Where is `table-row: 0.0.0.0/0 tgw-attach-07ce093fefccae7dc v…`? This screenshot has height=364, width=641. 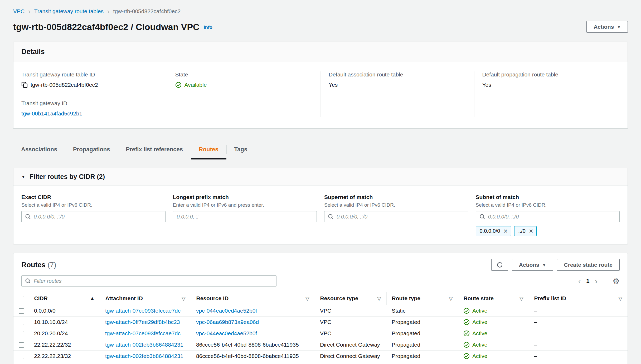
table-row: 0.0.0.0/0 tgw-attach-07ce093fefccae7dc v… is located at coordinates (320, 311).